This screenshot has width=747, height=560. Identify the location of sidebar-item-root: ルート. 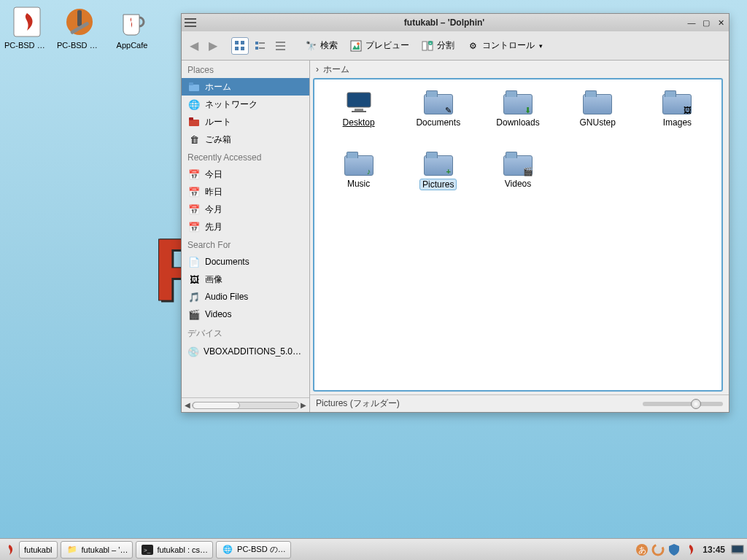
(245, 122).